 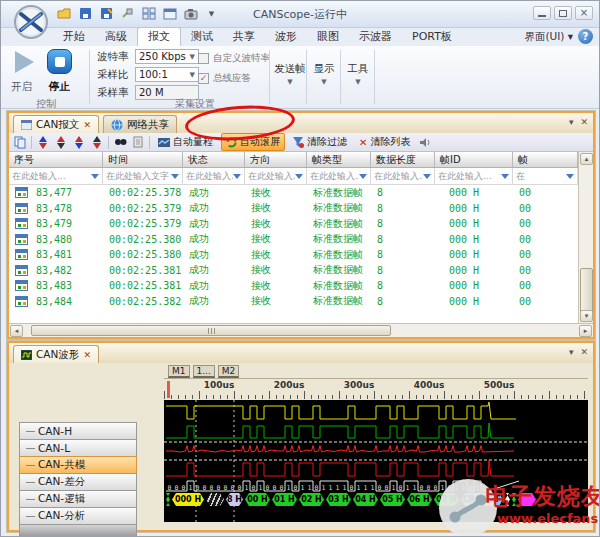 I want to click on ribbon-tab-6: 眼图, so click(x=328, y=37).